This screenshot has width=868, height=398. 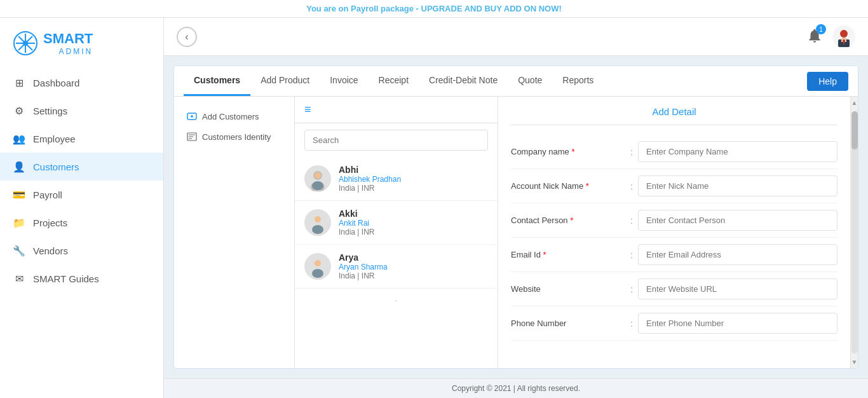 What do you see at coordinates (81, 181) in the screenshot?
I see `nav-items: ⊞ Dashboard ⚙ Settings 👥 Employee 👤 Cust…` at bounding box center [81, 181].